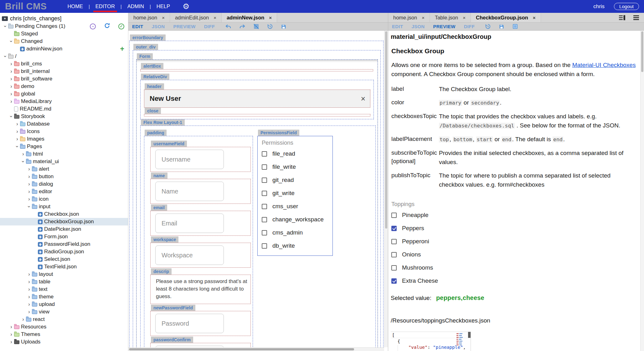 The height and width of the screenshot is (351, 644). What do you see at coordinates (249, 18) in the screenshot?
I see `tab-adminnew-json: adminNew.json×` at bounding box center [249, 18].